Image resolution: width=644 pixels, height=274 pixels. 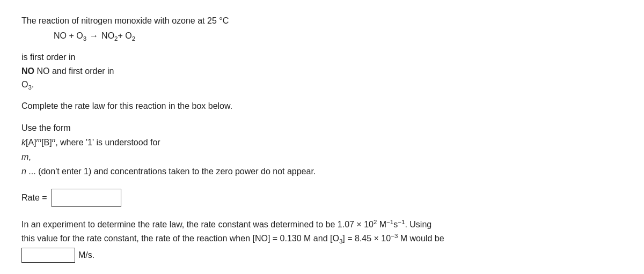 What do you see at coordinates (263, 128) in the screenshot?
I see `use-form-line1: Use the form` at bounding box center [263, 128].